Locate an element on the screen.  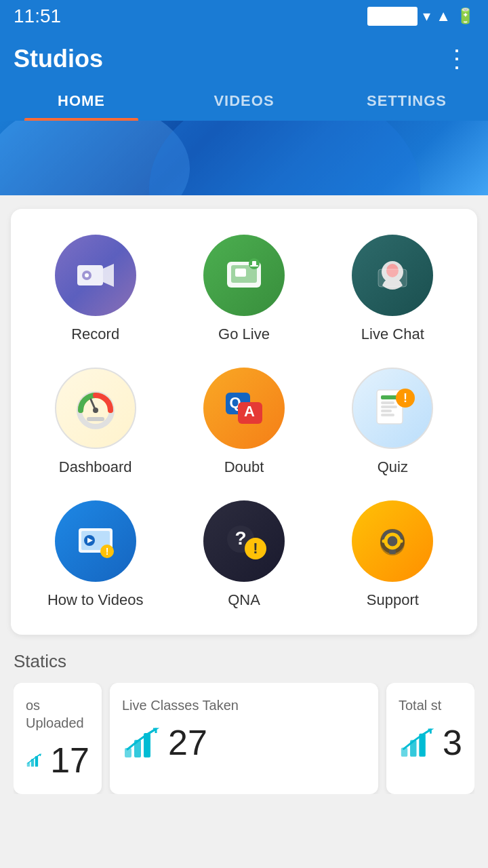
grid-item-record: Record is located at coordinates (95, 289).